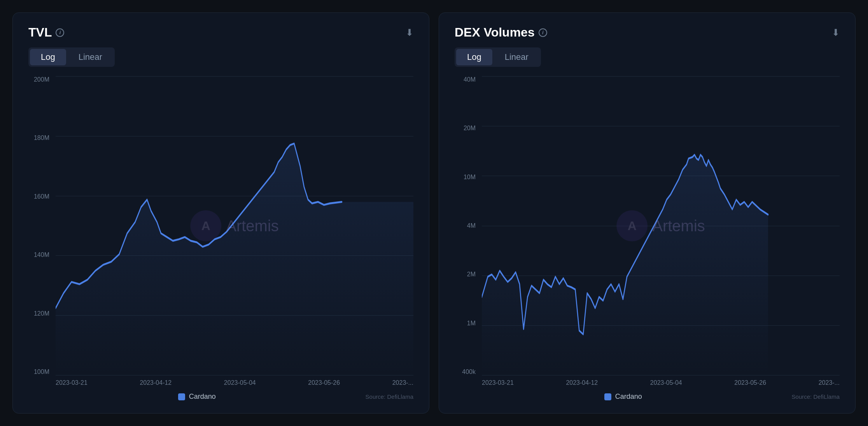  Describe the element at coordinates (48, 57) in the screenshot. I see `tvl-log-button: Log` at that location.